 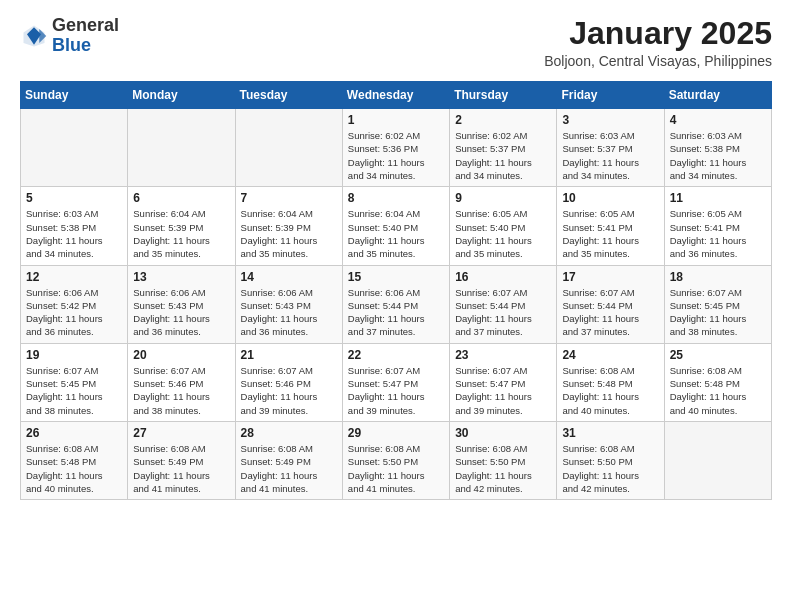 What do you see at coordinates (610, 277) in the screenshot?
I see `day-number: 17` at bounding box center [610, 277].